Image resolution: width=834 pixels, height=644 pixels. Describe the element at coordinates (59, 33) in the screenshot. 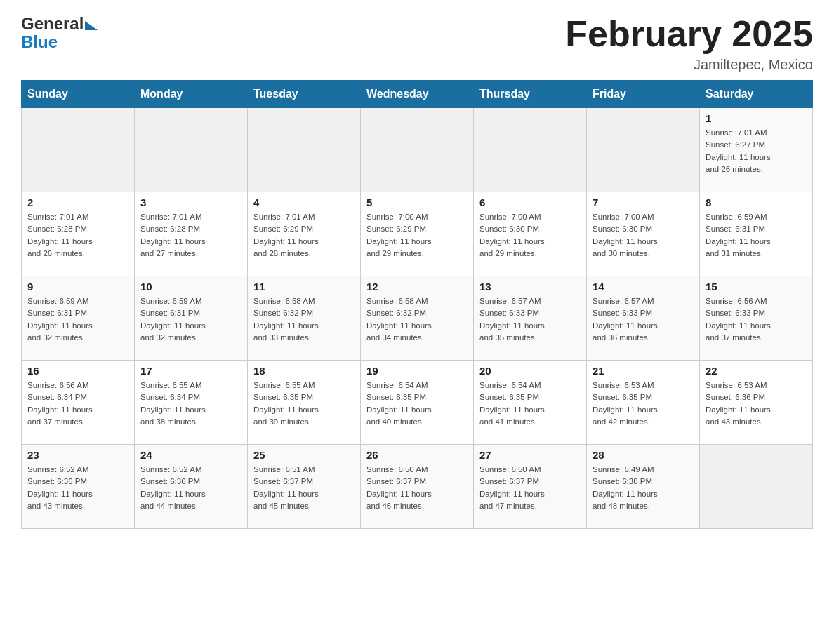

I see `logo: General Blue` at that location.